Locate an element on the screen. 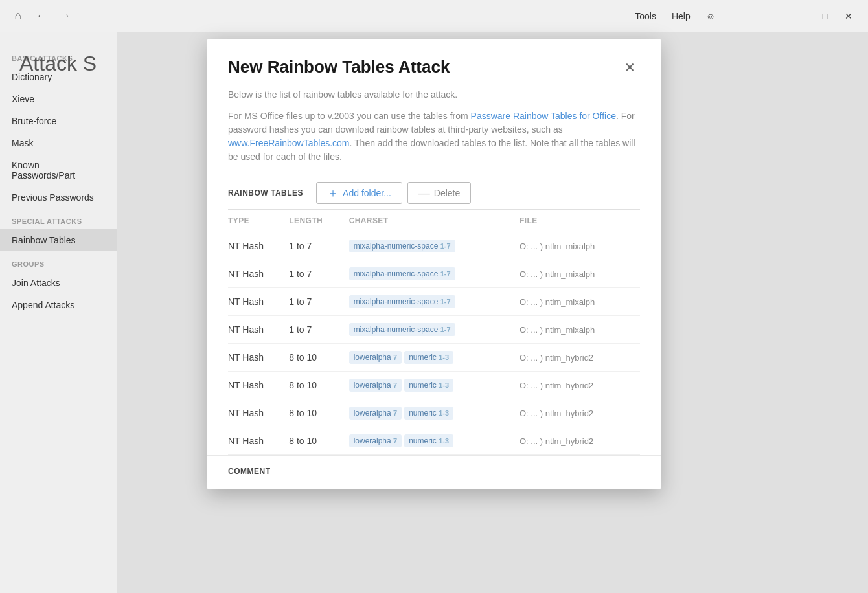 The width and height of the screenshot is (868, 593). comment-section: COMMENT is located at coordinates (434, 473).